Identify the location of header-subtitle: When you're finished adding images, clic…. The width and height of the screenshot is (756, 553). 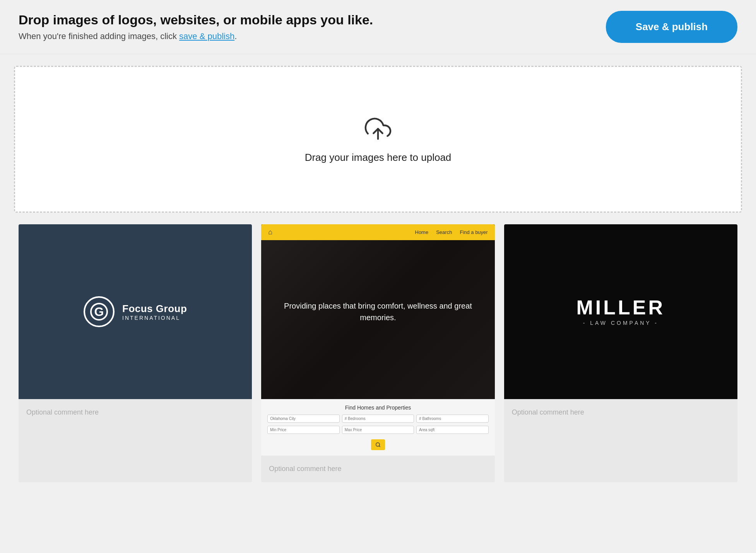
(312, 36).